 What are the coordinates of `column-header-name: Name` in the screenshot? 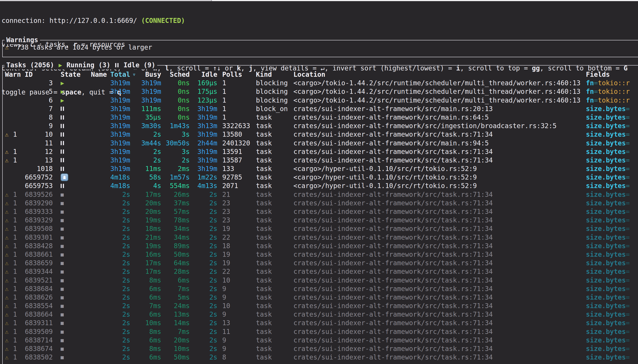 It's located at (96, 74).